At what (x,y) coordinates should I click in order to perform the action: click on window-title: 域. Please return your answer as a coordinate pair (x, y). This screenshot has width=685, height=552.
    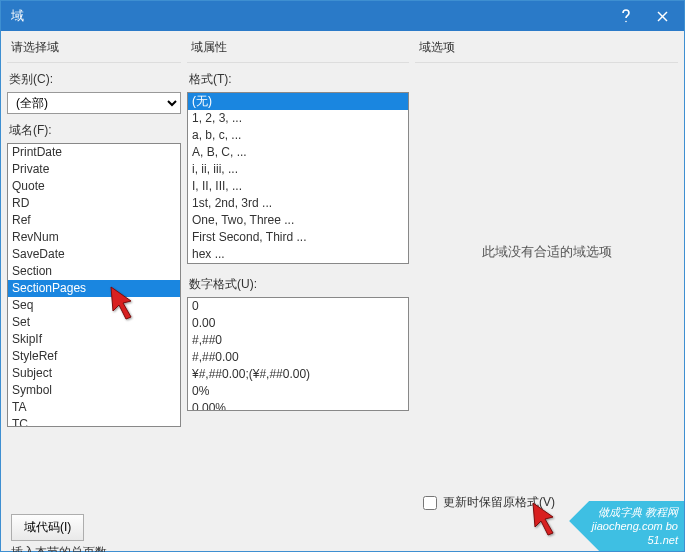
    Looking at the image, I should click on (310, 16).